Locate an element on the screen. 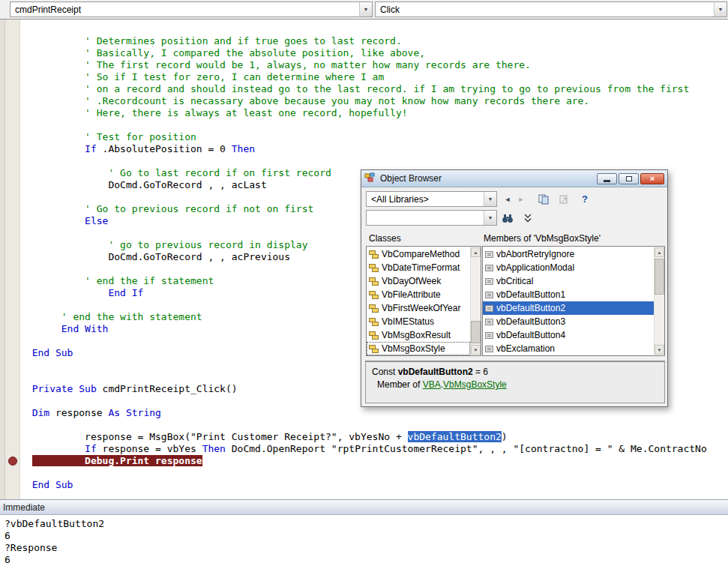 The image size is (728, 566). code-line: End Sub is located at coordinates (374, 485).